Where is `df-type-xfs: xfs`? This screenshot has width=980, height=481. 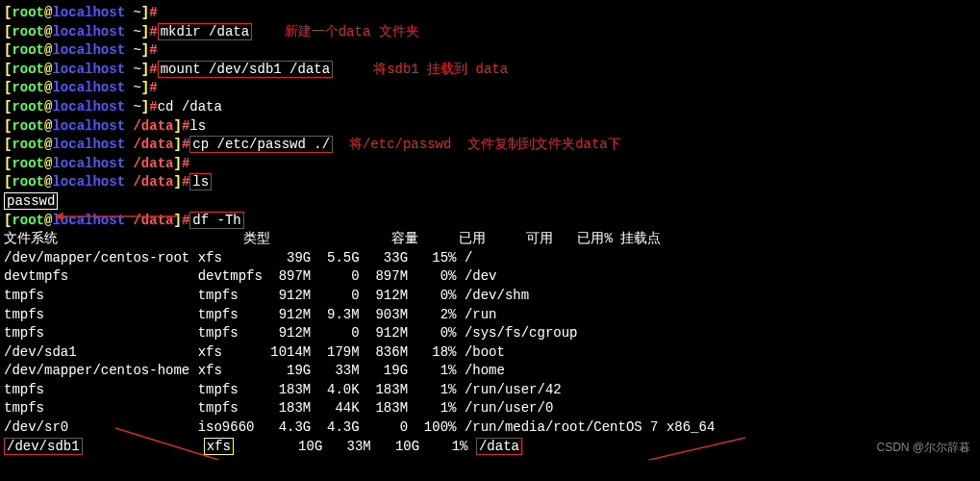
df-type-xfs: xfs is located at coordinates (219, 446).